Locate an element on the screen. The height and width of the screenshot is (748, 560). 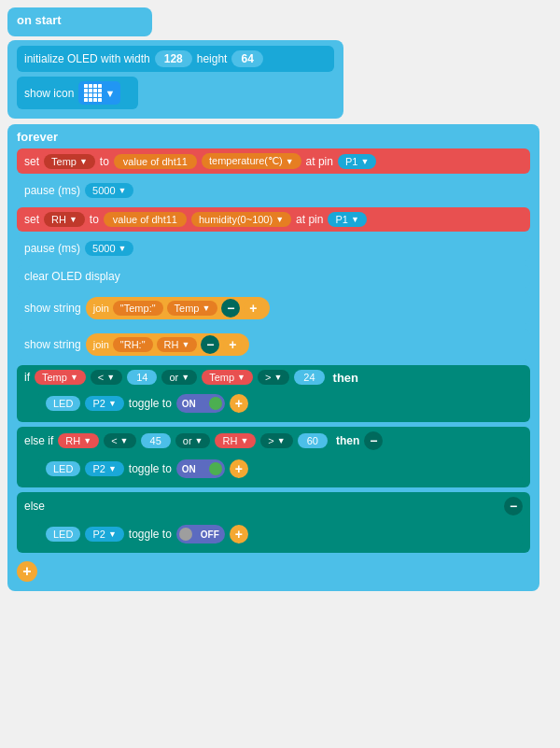
else-if-var1-dropdown: RH▼ is located at coordinates (78, 441).